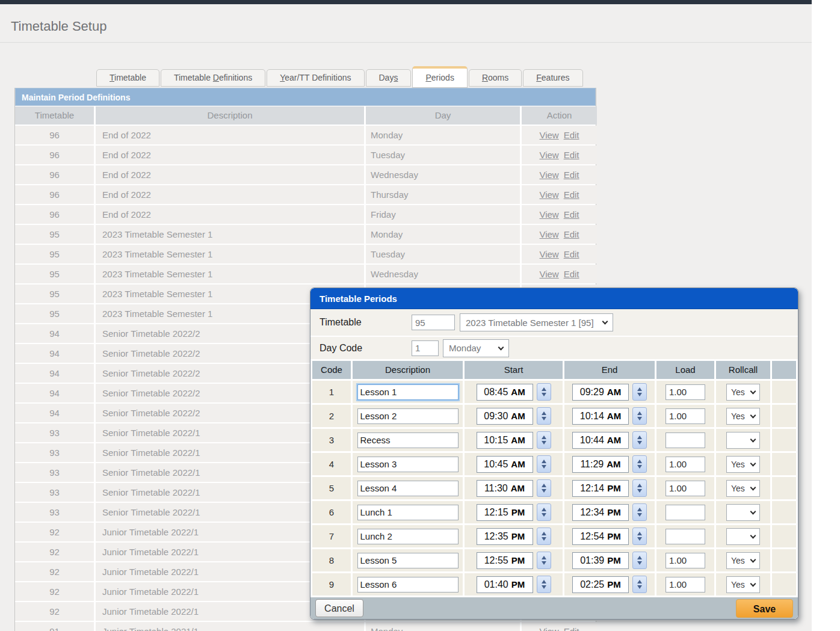 This screenshot has width=840, height=631. I want to click on end-time-input: 01:39PM, so click(601, 561).